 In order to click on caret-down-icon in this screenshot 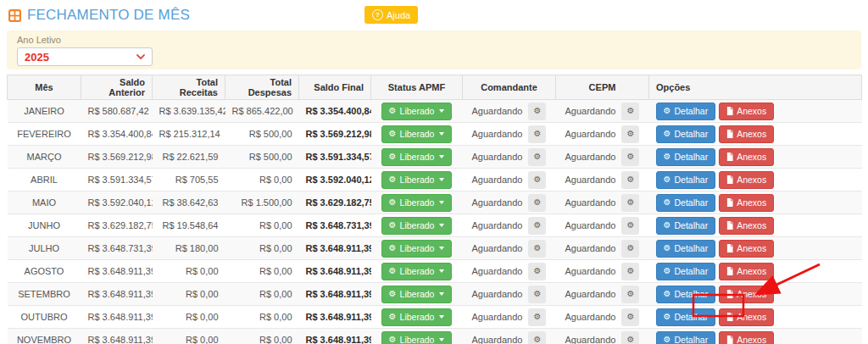, I will do `click(442, 225)`.